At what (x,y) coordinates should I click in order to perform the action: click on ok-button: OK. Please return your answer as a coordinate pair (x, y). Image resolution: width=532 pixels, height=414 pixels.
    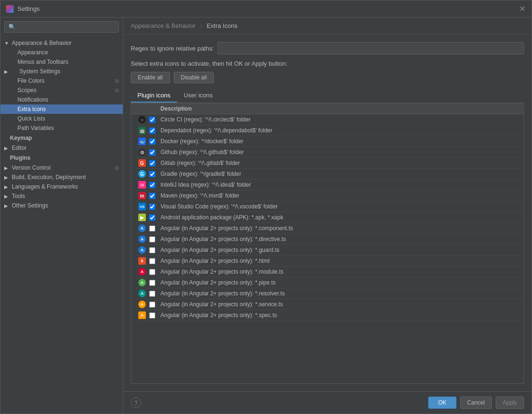
    Looking at the image, I should click on (442, 403).